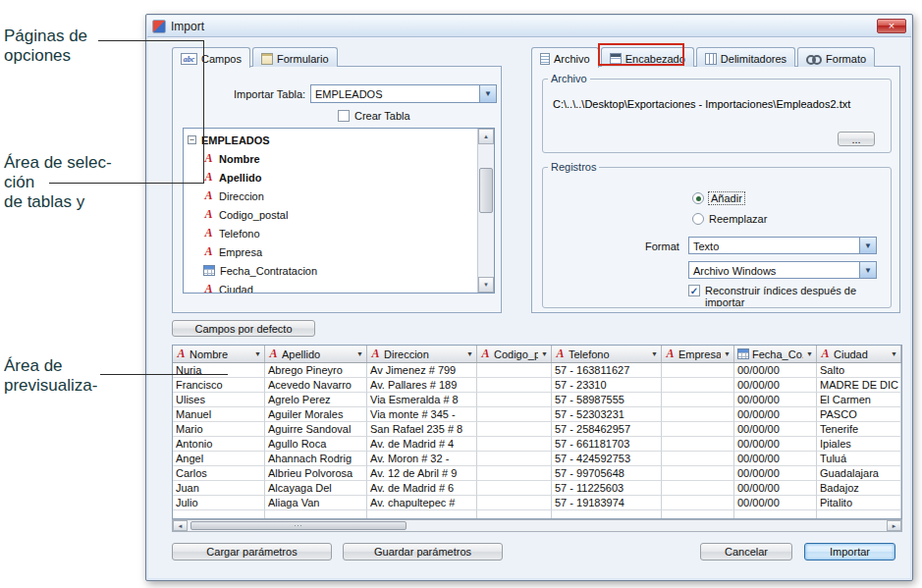  I want to click on tree-item: ACodigo_postal, so click(332, 214).